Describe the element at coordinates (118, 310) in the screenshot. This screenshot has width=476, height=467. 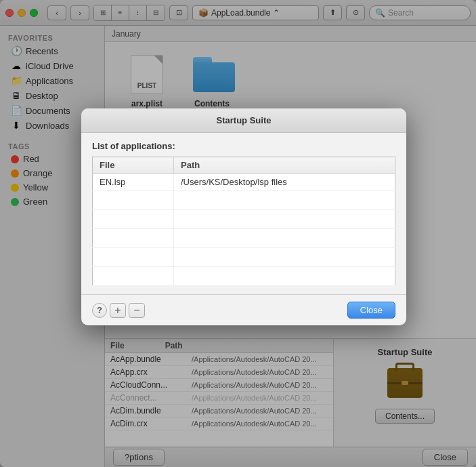
I see `modal-footer-left: ? + −` at that location.